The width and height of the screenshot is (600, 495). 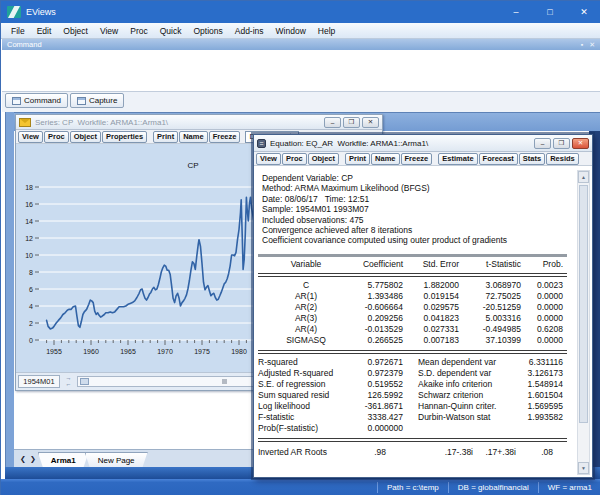 What do you see at coordinates (29, 256) in the screenshot?
I see `svg-text: 10` at bounding box center [29, 256].